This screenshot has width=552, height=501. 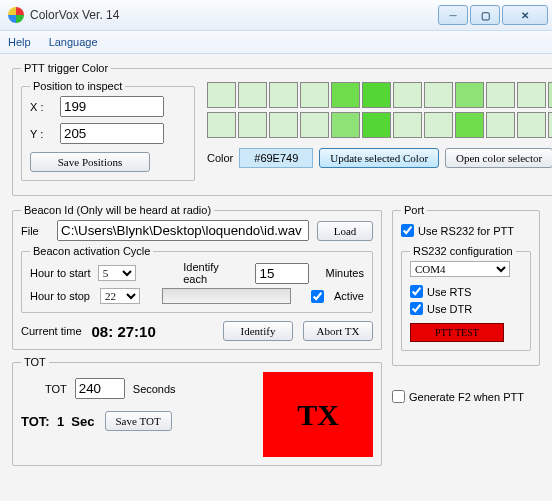 What do you see at coordinates (485, 15) in the screenshot?
I see `maximize-button: ▢` at bounding box center [485, 15].